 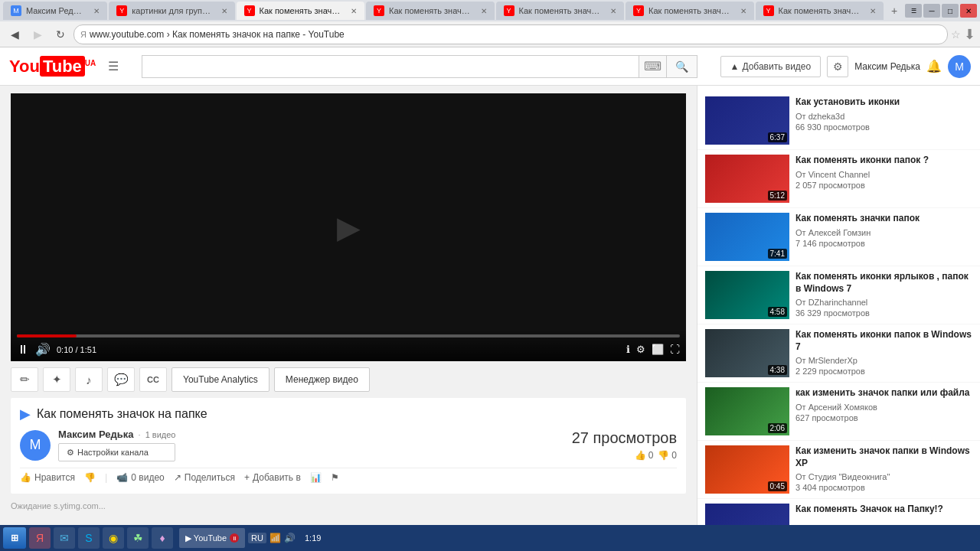 I want to click on navigation-toolbar: ◀ ▶ ↻ Я www.youtube.com › Как поменять з…, so click(x=490, y=34).